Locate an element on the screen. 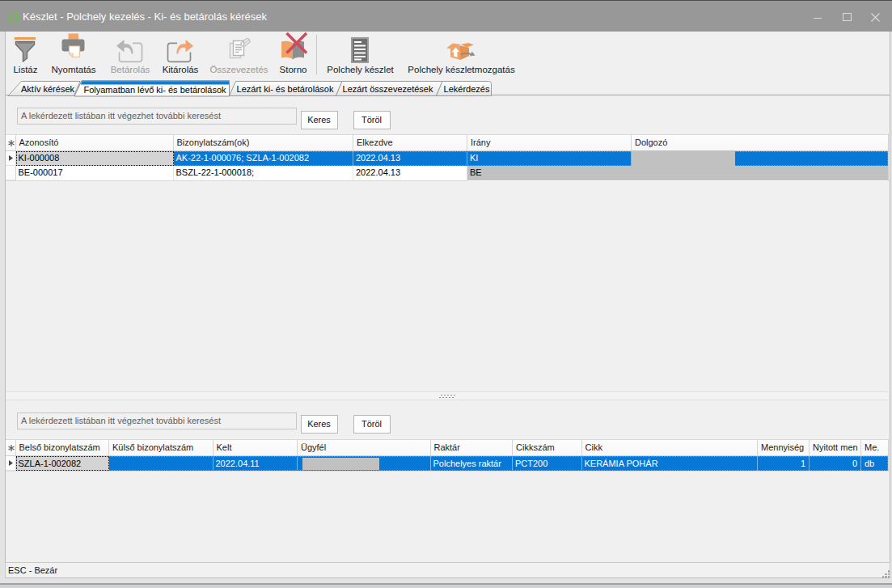 The height and width of the screenshot is (588, 892). svg-text: Lezárt összevezetések is located at coordinates (388, 89).